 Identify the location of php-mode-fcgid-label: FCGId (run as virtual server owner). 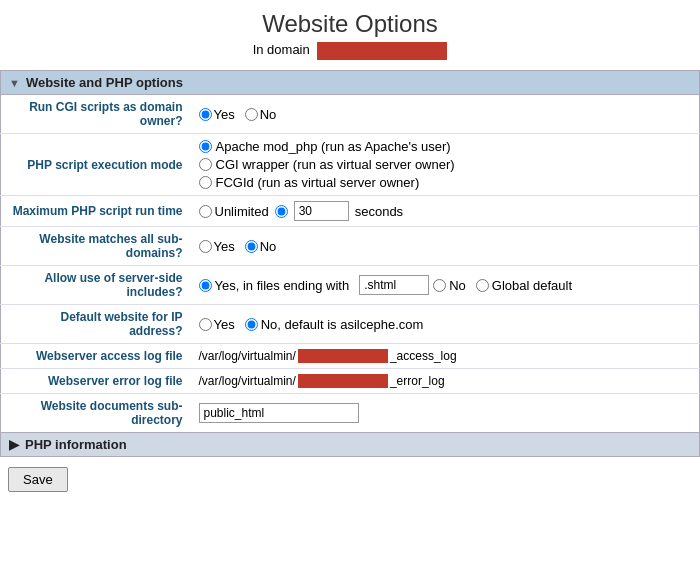
(446, 182).